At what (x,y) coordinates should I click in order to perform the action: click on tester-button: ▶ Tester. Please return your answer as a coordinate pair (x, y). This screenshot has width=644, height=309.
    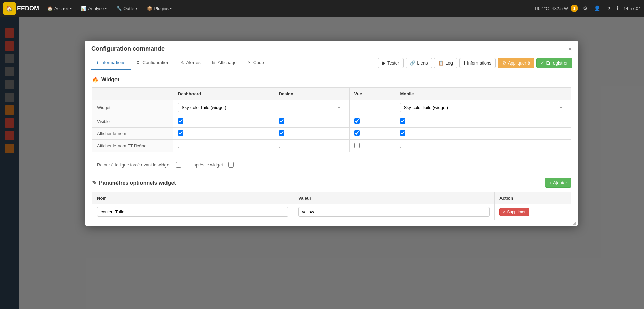
    Looking at the image, I should click on (391, 63).